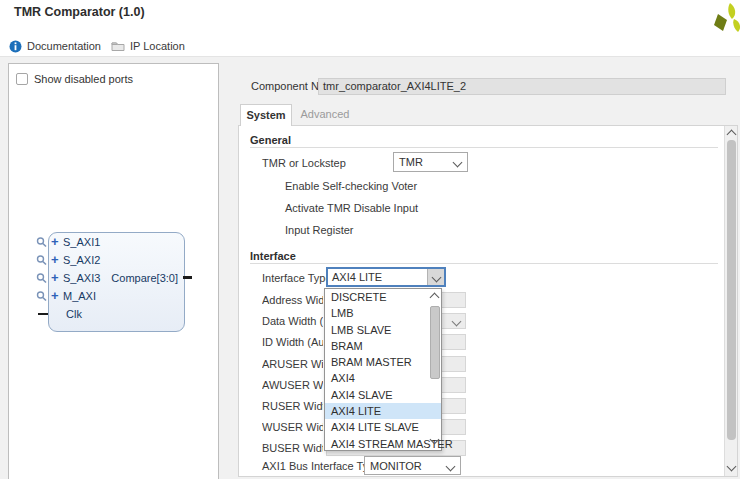  I want to click on dropdown-option: AXI4 LITE, so click(383, 411).